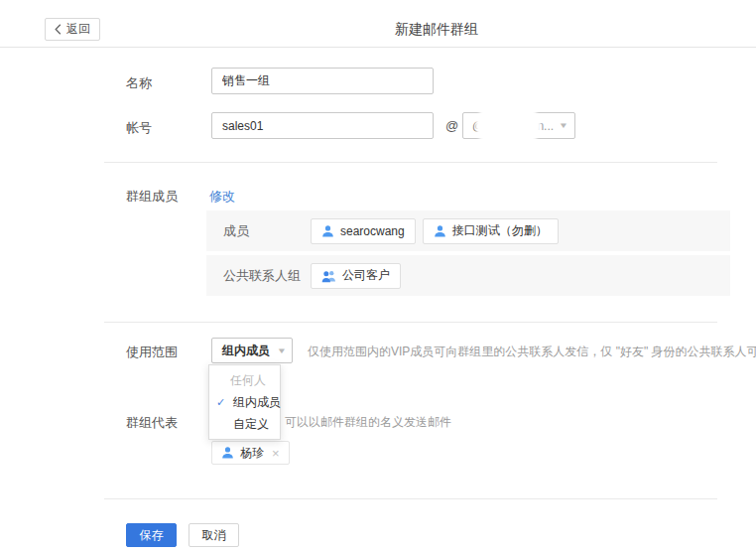  What do you see at coordinates (435, 231) in the screenshot?
I see `member-tags: searocwang 接口测试（勿删）` at bounding box center [435, 231].